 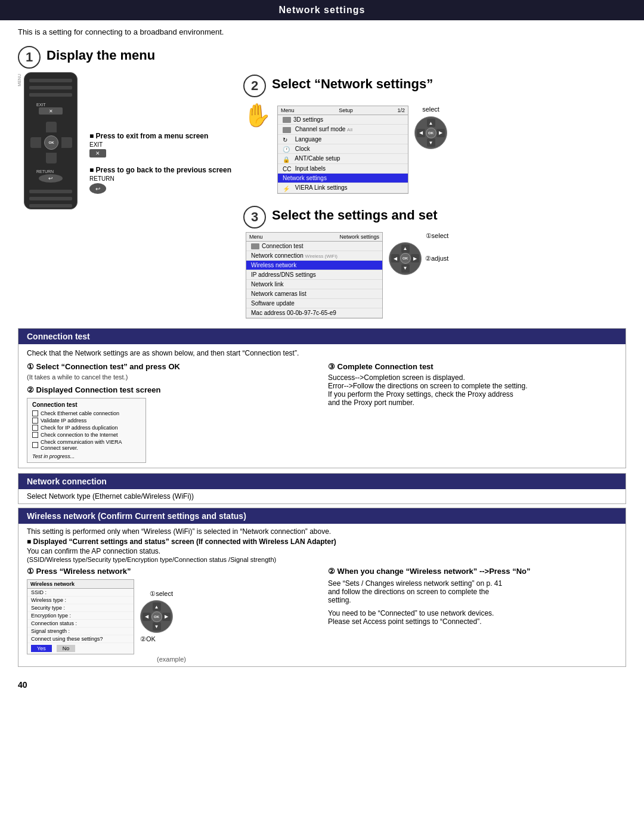 I want to click on page-number: 40, so click(x=322, y=685).